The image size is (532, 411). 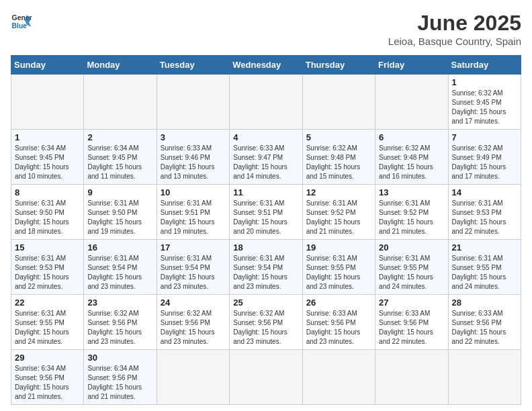 What do you see at coordinates (484, 267) in the screenshot?
I see `calendar-cell: 21Sunrise: 6:31 AMSunset: 9:55 PMDayligh…` at bounding box center [484, 267].